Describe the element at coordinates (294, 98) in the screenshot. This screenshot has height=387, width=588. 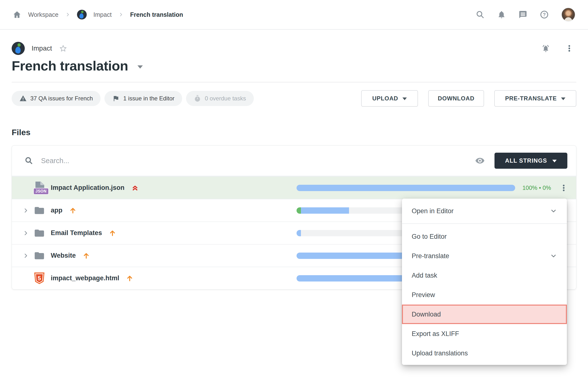
I see `meta-row: 37 QA issues for French 1 issue in the E…` at that location.